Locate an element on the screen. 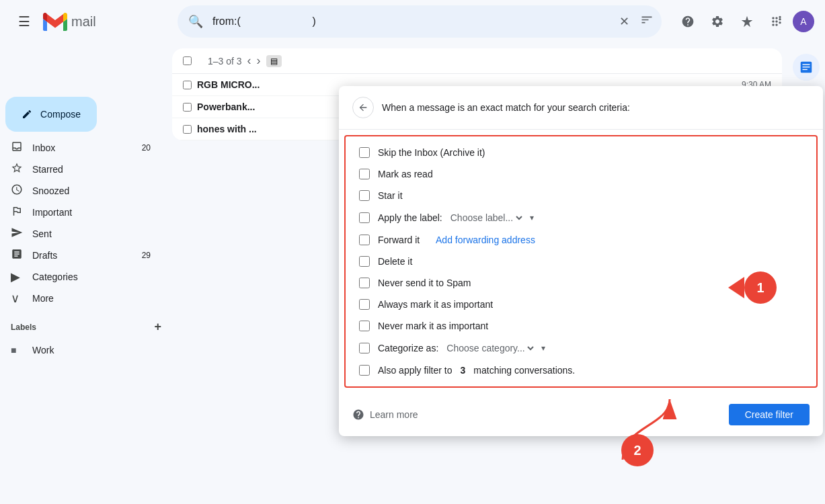 This screenshot has width=825, height=504. create-filter-label: Create filter is located at coordinates (769, 415).